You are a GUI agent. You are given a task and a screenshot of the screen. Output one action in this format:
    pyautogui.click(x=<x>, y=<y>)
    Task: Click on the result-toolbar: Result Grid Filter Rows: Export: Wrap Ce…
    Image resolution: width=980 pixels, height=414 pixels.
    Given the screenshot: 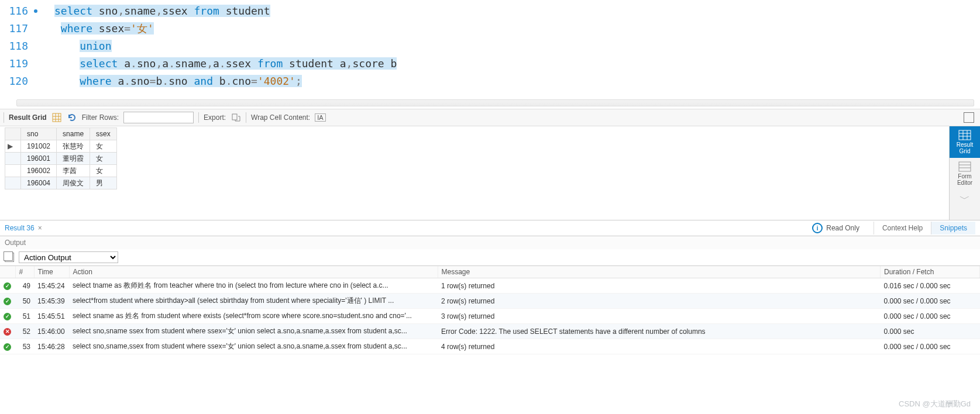 What is the action you would take?
    pyautogui.click(x=490, y=118)
    